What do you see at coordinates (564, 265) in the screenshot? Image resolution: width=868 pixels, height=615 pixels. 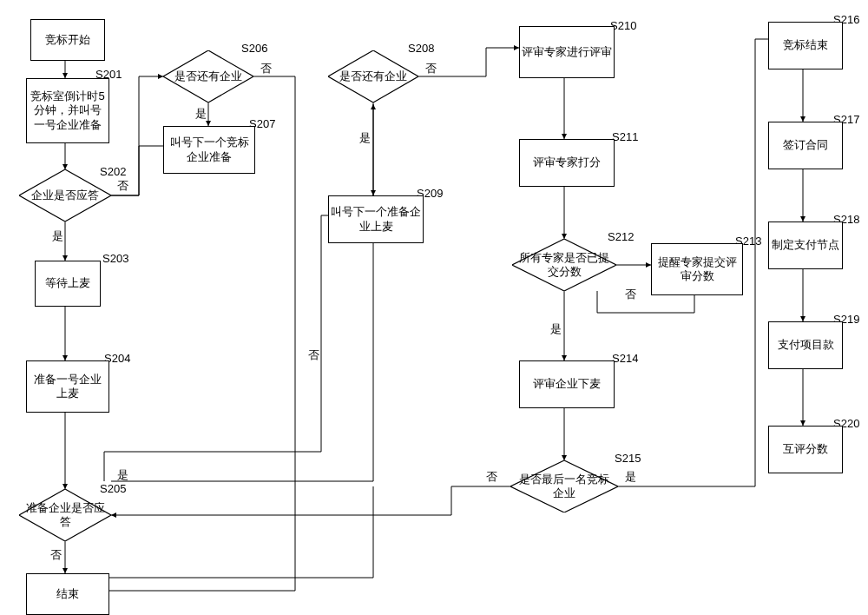 I see `node-S212: 所有专家是否已提交分数` at bounding box center [564, 265].